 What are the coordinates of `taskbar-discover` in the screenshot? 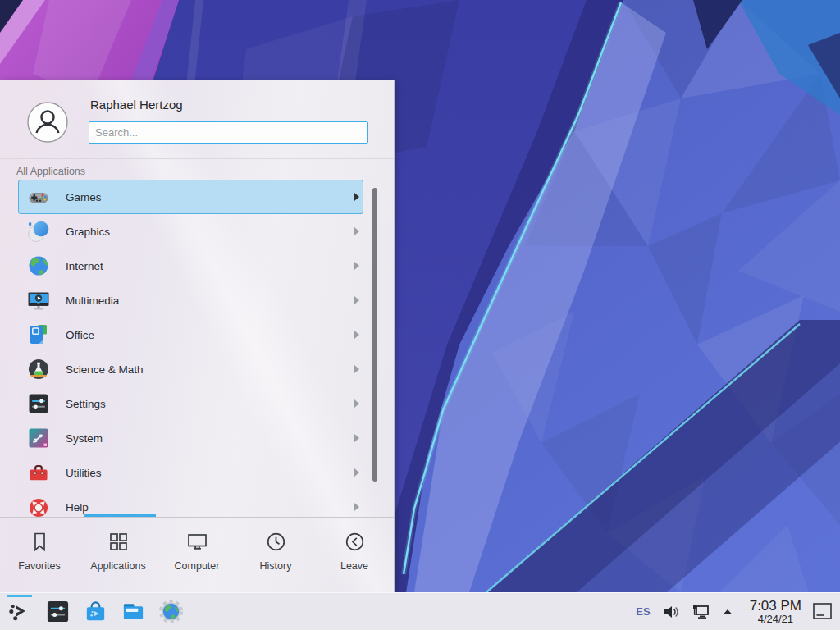 It's located at (95, 612).